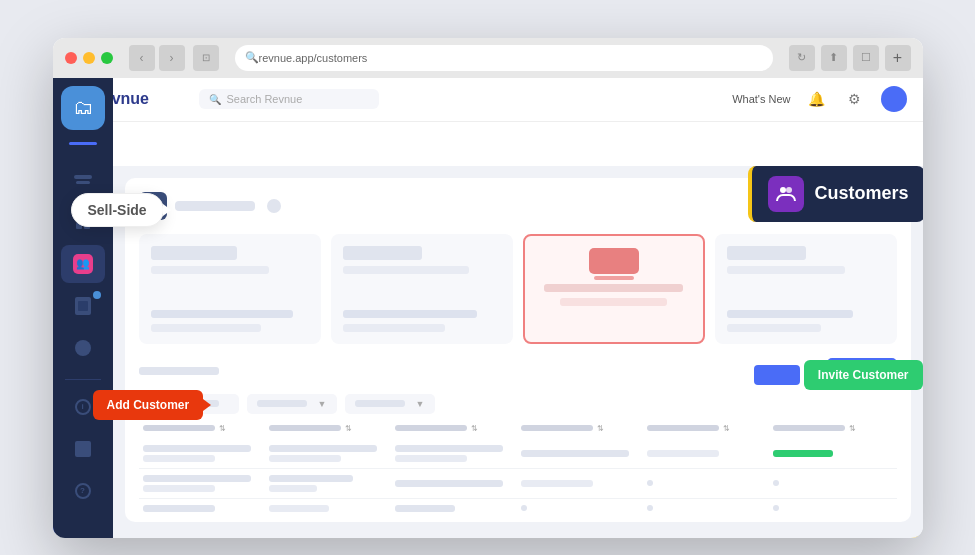 The width and height of the screenshot is (975, 555). I want to click on forward-button: ›, so click(172, 58).